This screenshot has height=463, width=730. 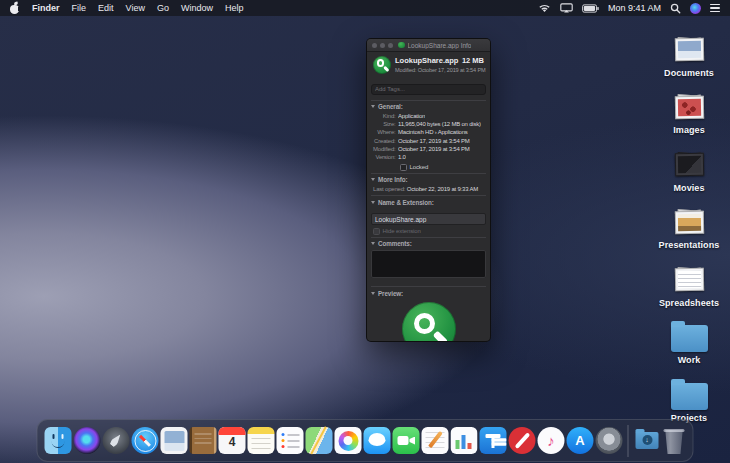 I want to click on section-name-extension: Name & Extension:, so click(x=428, y=202).